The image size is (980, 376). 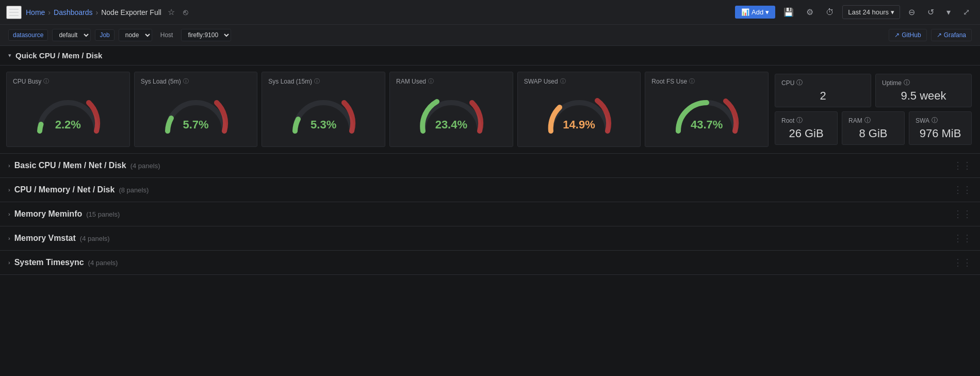 What do you see at coordinates (692, 81) in the screenshot?
I see `root-fs-info-icon: ⓘ` at bounding box center [692, 81].